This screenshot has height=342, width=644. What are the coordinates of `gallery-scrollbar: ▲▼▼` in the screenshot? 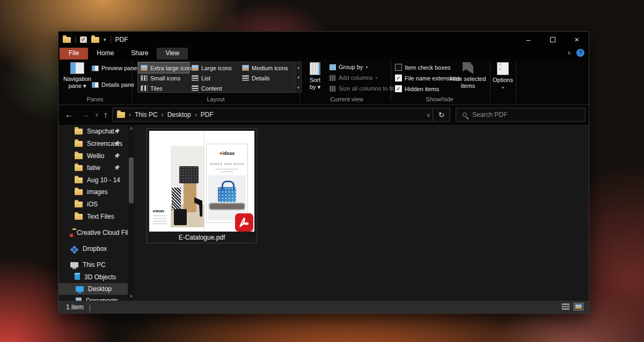 It's located at (298, 77).